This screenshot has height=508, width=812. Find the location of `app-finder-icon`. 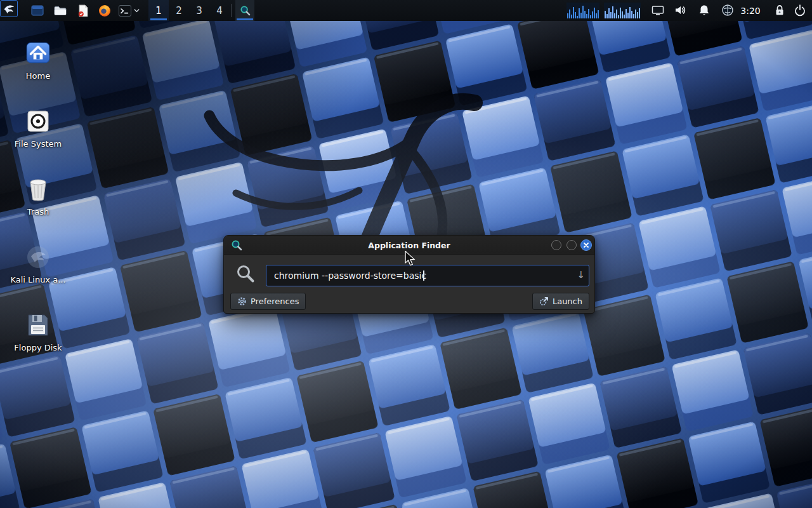

app-finder-icon is located at coordinates (245, 10).